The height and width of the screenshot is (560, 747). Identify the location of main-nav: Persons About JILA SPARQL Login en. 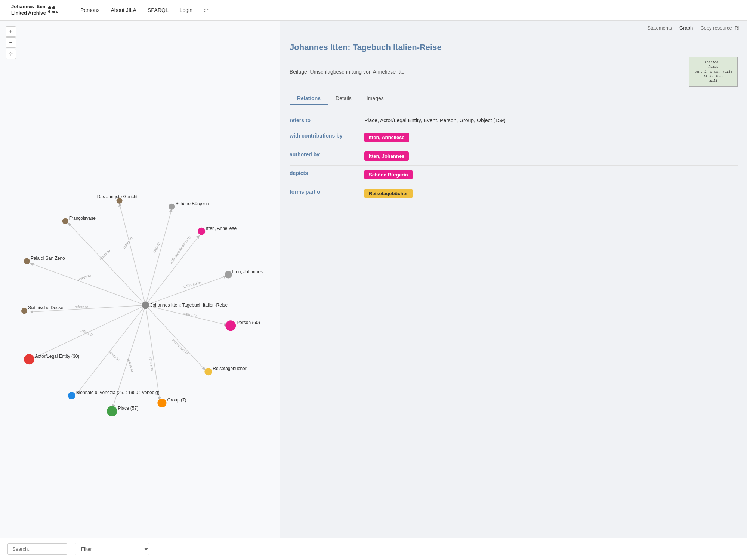
(408, 10).